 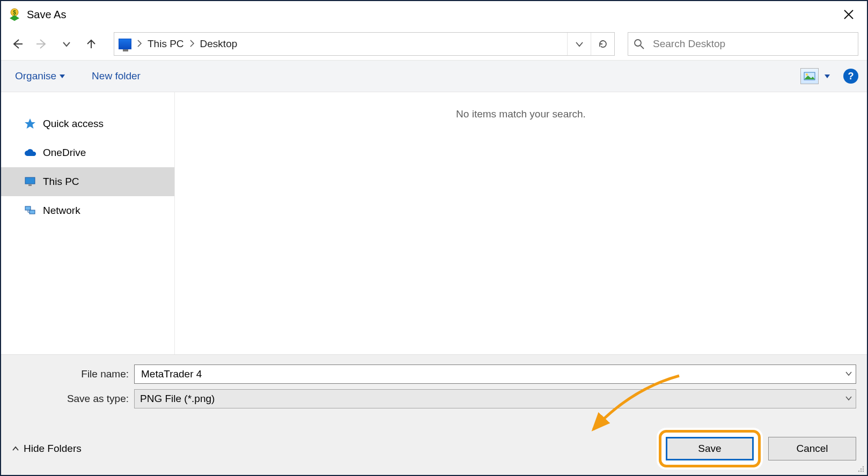 I want to click on up-button, so click(x=91, y=44).